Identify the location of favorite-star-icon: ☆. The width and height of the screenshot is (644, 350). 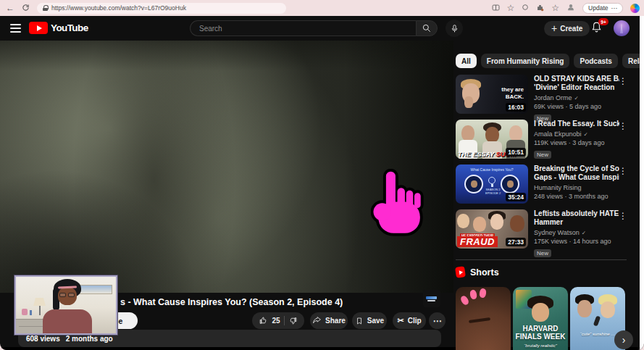
(511, 8).